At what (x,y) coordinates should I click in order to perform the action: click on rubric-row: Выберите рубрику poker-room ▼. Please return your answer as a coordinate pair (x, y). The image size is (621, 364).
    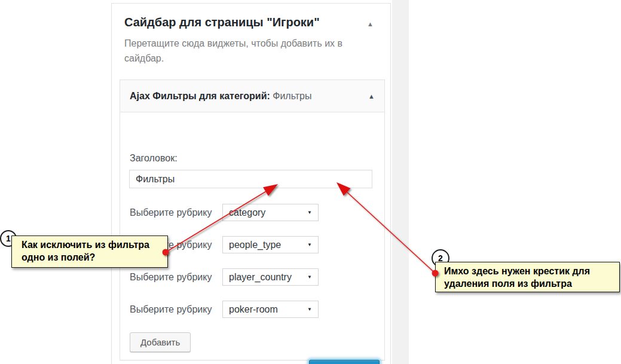
    Looking at the image, I should click on (224, 310).